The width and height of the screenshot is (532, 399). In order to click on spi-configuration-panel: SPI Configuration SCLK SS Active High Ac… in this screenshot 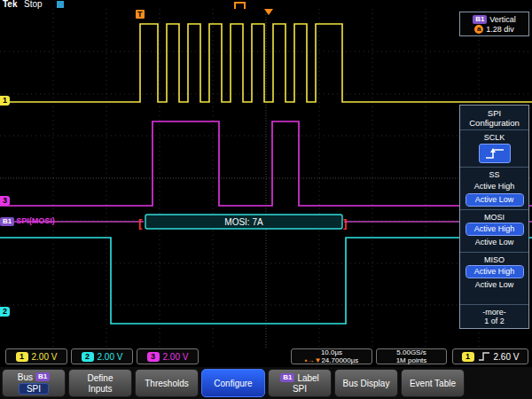, I will do `click(495, 216)`.